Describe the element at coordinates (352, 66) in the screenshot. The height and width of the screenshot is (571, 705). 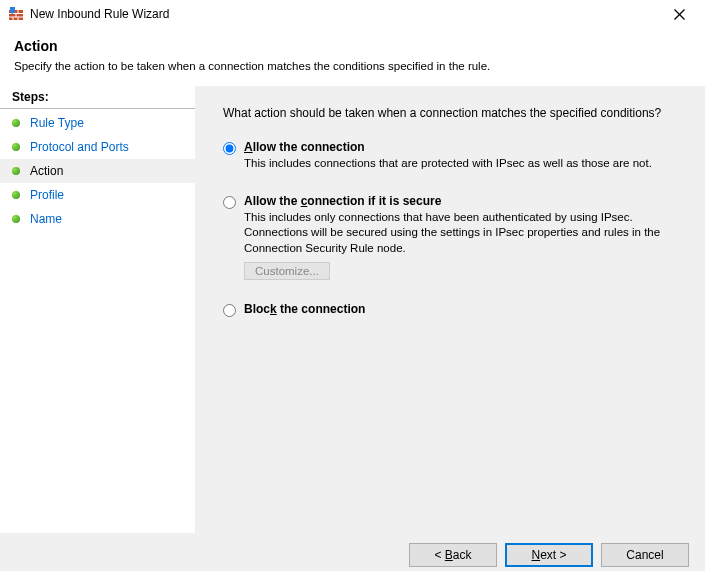
I see `page-subtitle: Specify the action to be taken when a co…` at that location.